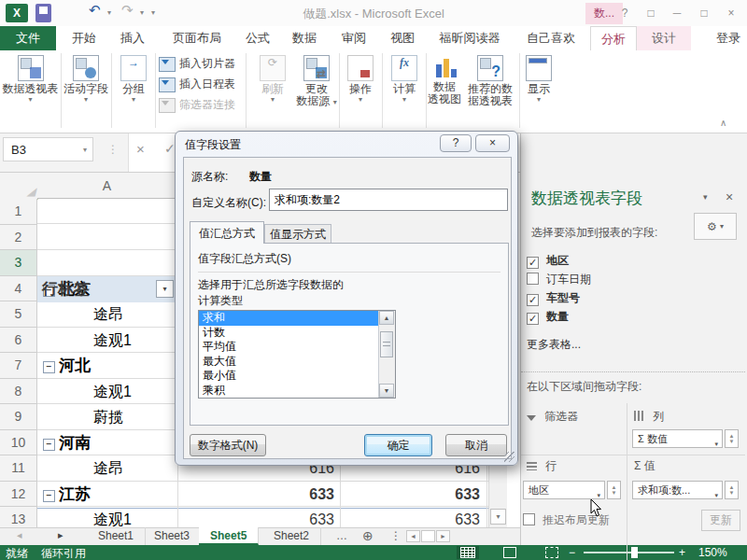 The image size is (747, 560). What do you see at coordinates (297, 362) in the screenshot?
I see `list-item: 最大值` at bounding box center [297, 362].